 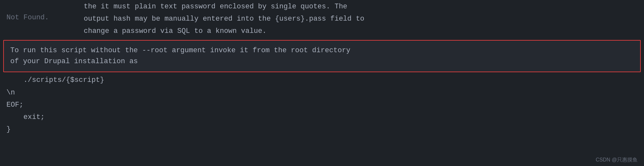 What do you see at coordinates (322, 6) in the screenshot?
I see `comment-line-1: the it must plain text password enclosed…` at bounding box center [322, 6].